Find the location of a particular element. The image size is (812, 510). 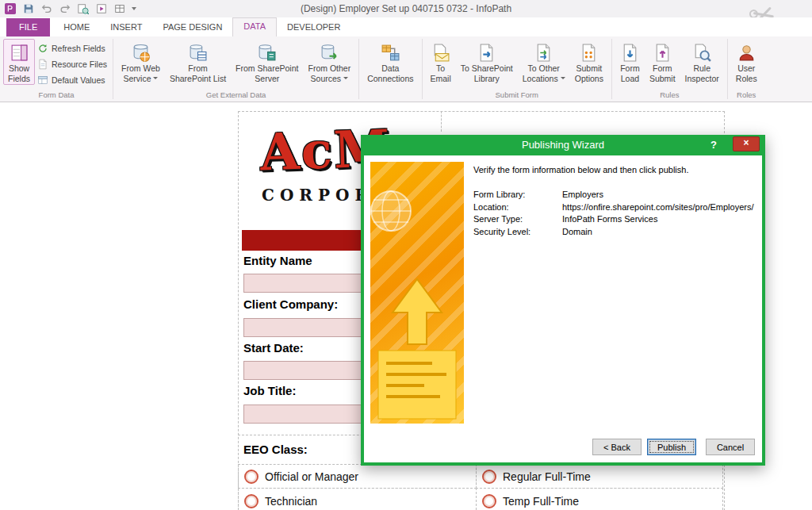

info-row: Security Level: Domain is located at coordinates (614, 232).